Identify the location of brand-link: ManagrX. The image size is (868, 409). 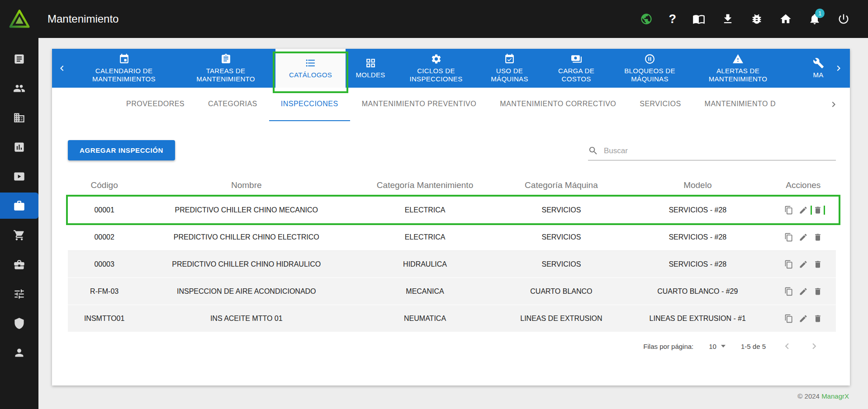
(835, 396).